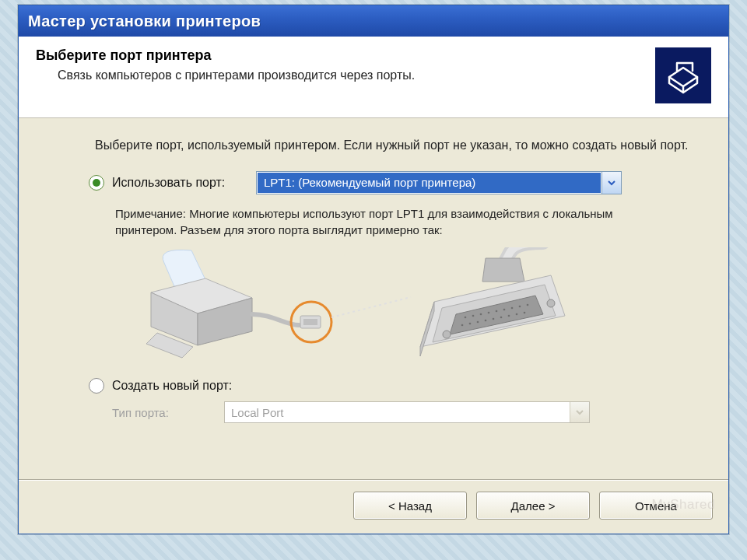 The height and width of the screenshot is (560, 747). What do you see at coordinates (439, 183) in the screenshot?
I see `port-dropdown: LPT1: (Рекомендуемый порт принтера)` at bounding box center [439, 183].